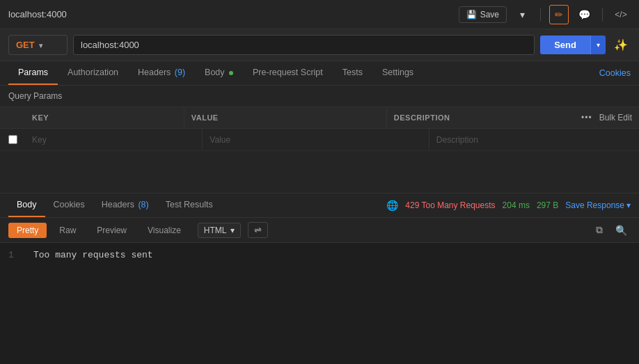 This screenshot has height=364, width=639. I want to click on method-select: GET, so click(38, 45).